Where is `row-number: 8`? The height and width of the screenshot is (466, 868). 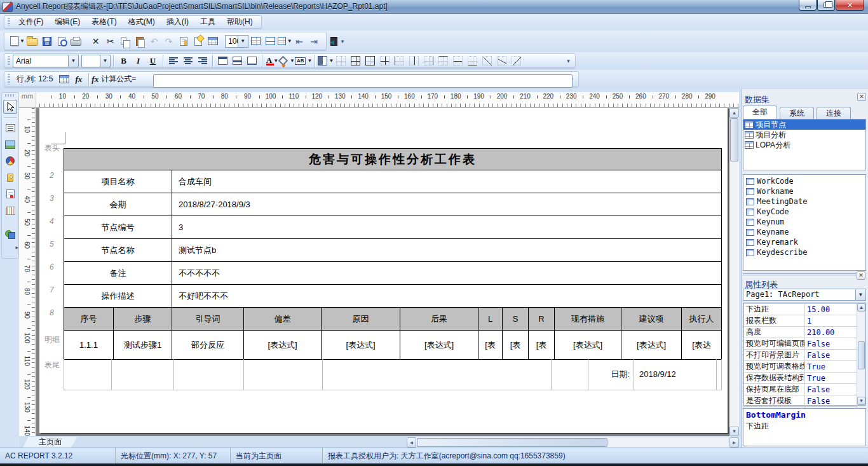 row-number: 8 is located at coordinates (52, 313).